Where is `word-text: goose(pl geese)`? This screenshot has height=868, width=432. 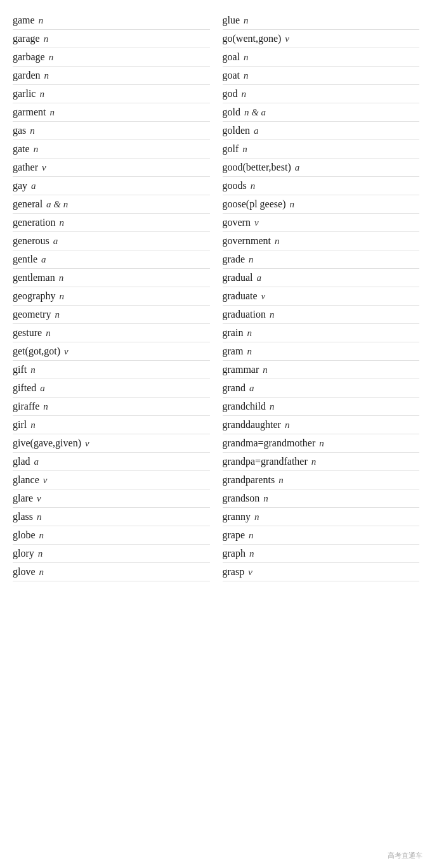
word-text: goose(pl geese) is located at coordinates (254, 204).